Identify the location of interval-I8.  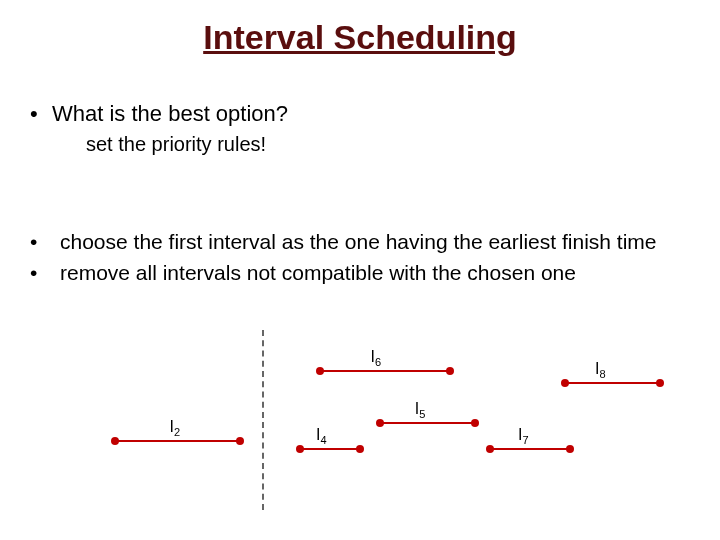
(612, 383).